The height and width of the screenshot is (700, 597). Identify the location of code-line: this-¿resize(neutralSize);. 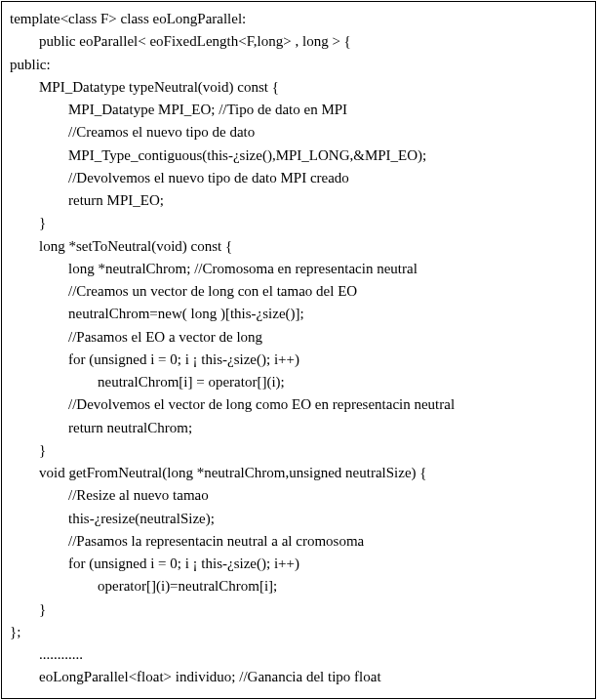
(328, 519).